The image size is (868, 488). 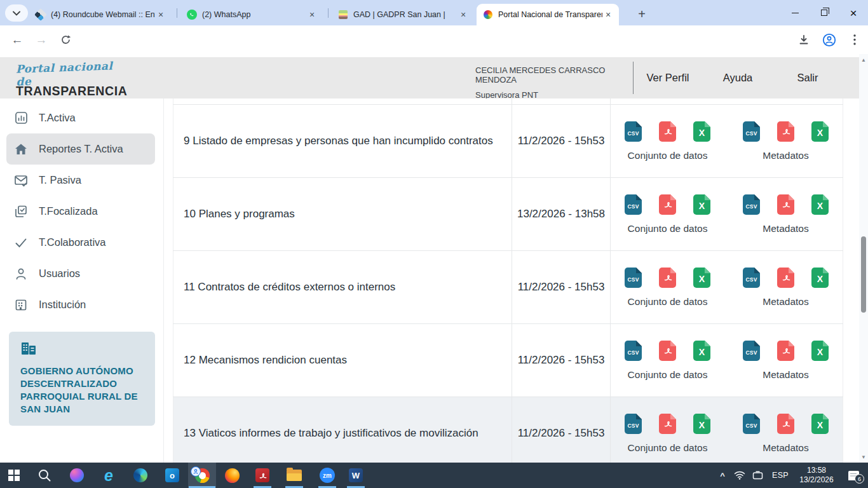 I want to click on tab-whatsapp: (2) WhatsApp ×, so click(x=252, y=15).